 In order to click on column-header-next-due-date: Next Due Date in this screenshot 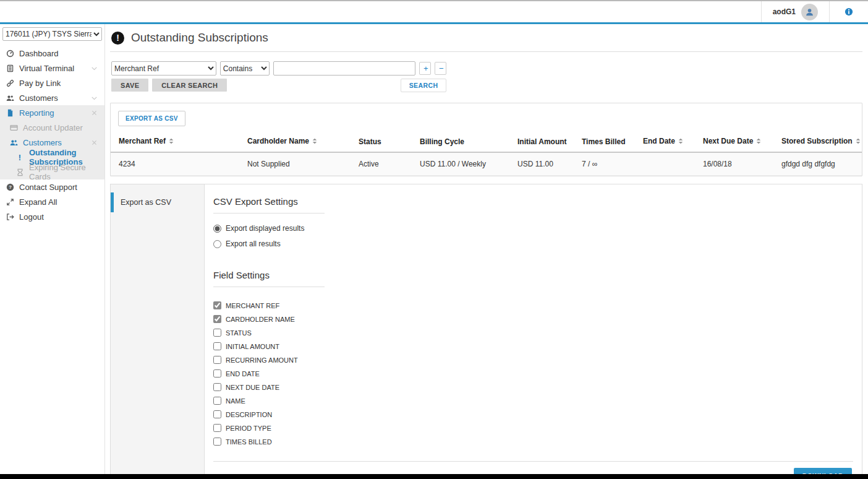, I will do `click(738, 142)`.